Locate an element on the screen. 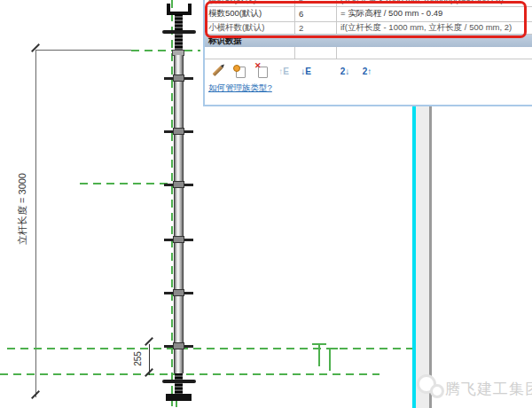 This screenshot has width=532, height=408. sort-descending-button: 2↑ is located at coordinates (367, 71).